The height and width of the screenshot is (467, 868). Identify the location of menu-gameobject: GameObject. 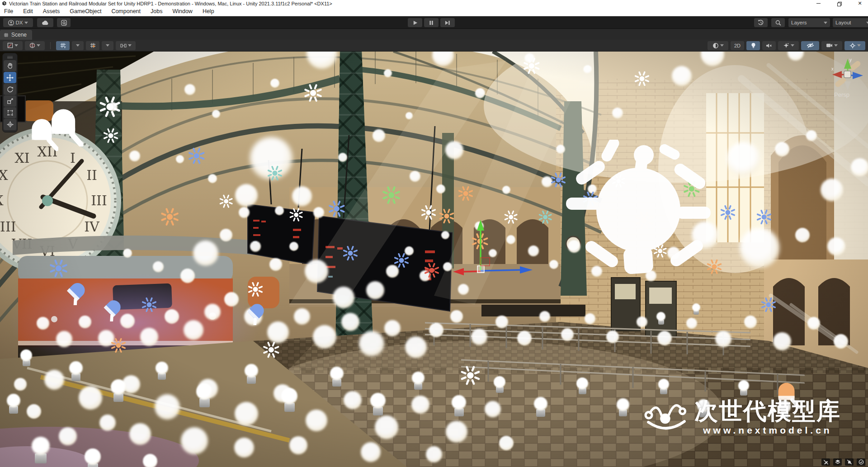
(85, 11).